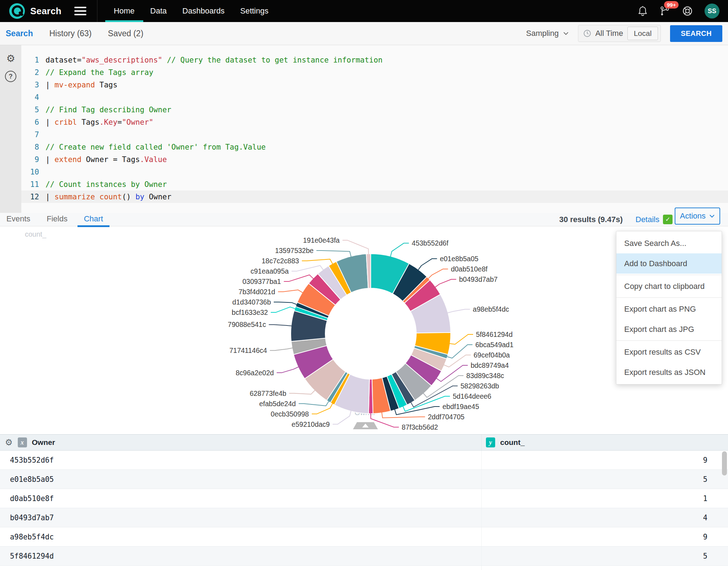 This screenshot has width=728, height=570. I want to click on app-title: Search, so click(46, 11).